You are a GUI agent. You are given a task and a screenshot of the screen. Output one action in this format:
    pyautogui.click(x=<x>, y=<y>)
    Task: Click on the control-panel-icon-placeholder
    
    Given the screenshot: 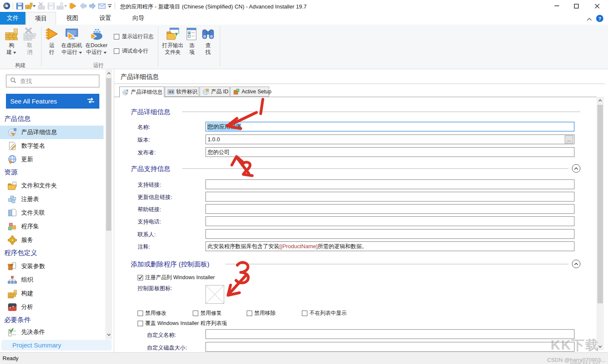 What is the action you would take?
    pyautogui.click(x=215, y=294)
    